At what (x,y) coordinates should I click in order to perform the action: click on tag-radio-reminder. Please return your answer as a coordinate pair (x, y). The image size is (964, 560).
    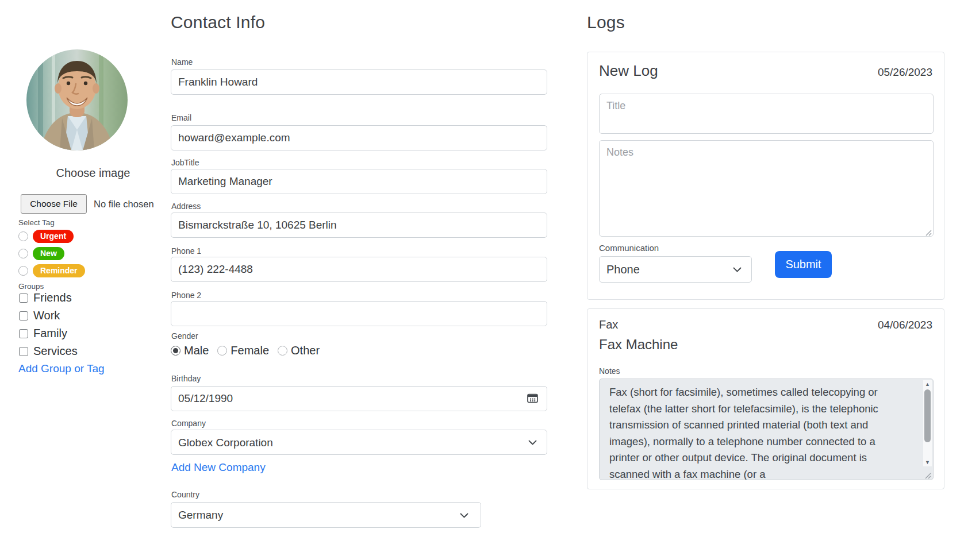
    Looking at the image, I should click on (23, 271).